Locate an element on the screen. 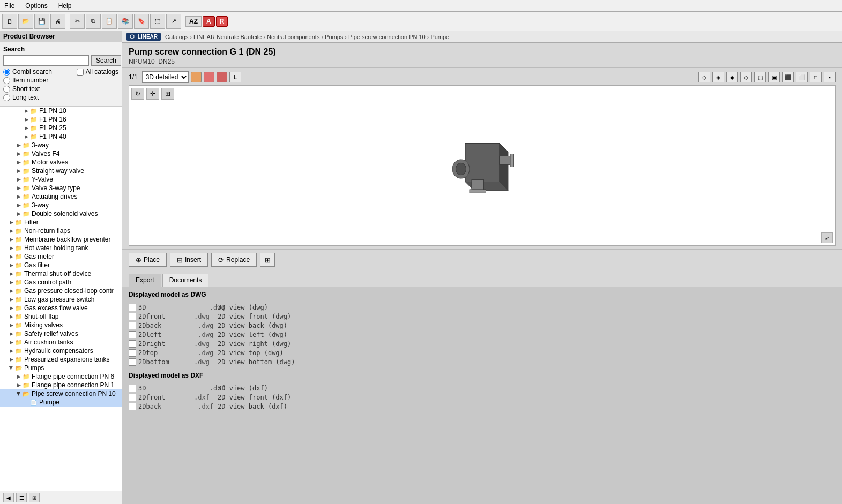 This screenshot has width=842, height=504. search-button: Search is located at coordinates (106, 61).